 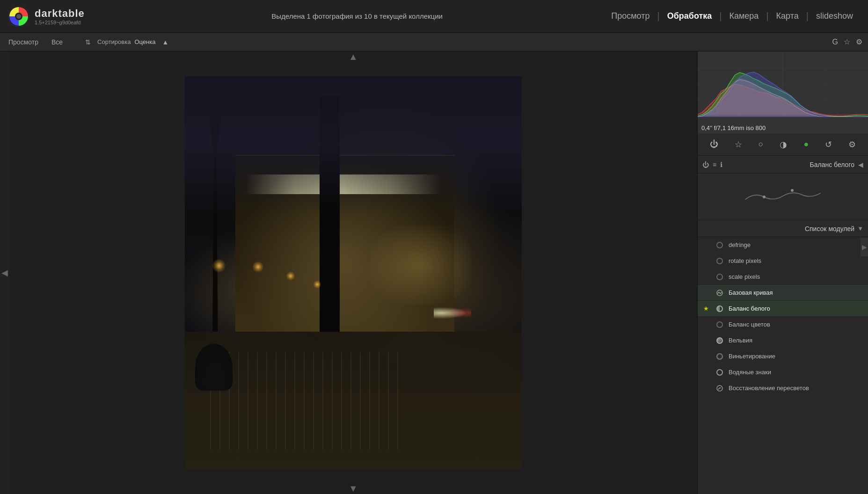 What do you see at coordinates (734, 128) in the screenshot?
I see `histogram-info-text: 0,4'' f/7,1 16mm iso 800` at bounding box center [734, 128].